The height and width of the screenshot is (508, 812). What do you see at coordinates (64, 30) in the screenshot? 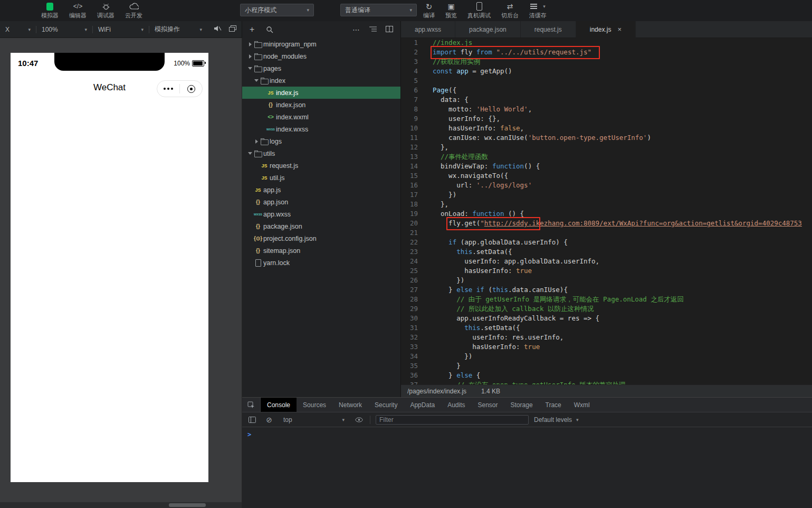
I see `zoom-select: 100% ▾` at bounding box center [64, 30].